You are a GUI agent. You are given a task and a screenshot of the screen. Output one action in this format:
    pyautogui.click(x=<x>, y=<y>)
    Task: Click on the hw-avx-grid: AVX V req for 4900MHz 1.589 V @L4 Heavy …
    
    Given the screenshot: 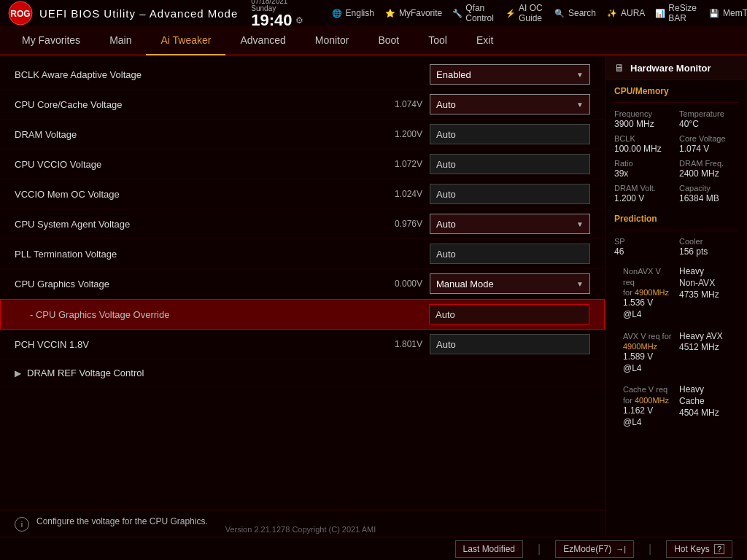 What is the action you would take?
    pyautogui.click(x=676, y=353)
    